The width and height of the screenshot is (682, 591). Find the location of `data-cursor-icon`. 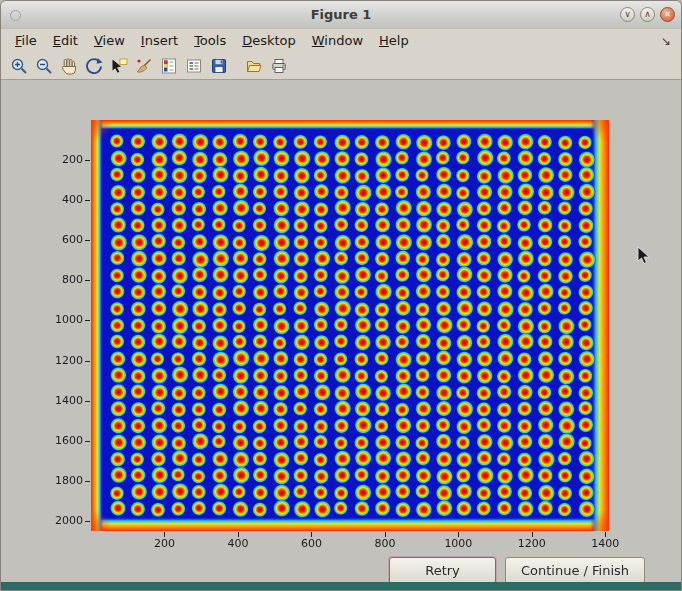

data-cursor-icon is located at coordinates (119, 66).